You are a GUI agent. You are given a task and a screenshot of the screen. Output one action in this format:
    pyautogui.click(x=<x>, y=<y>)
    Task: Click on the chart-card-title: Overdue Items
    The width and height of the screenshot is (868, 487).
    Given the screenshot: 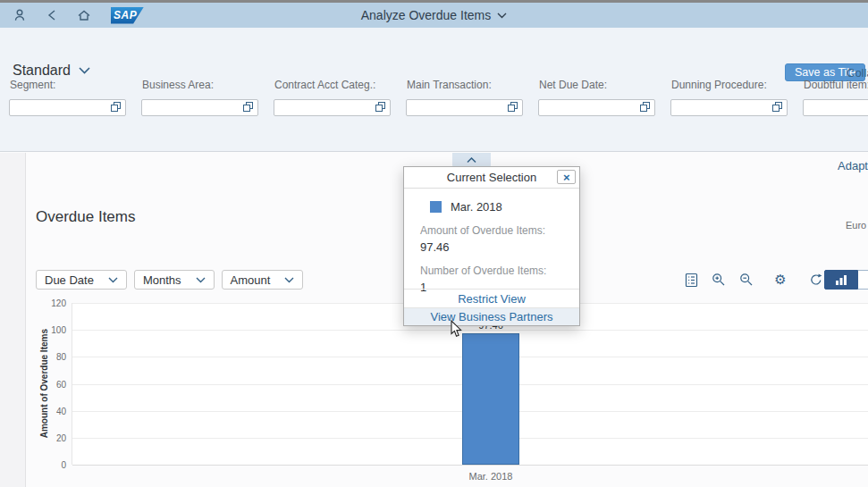 What is the action you would take?
    pyautogui.click(x=86, y=217)
    